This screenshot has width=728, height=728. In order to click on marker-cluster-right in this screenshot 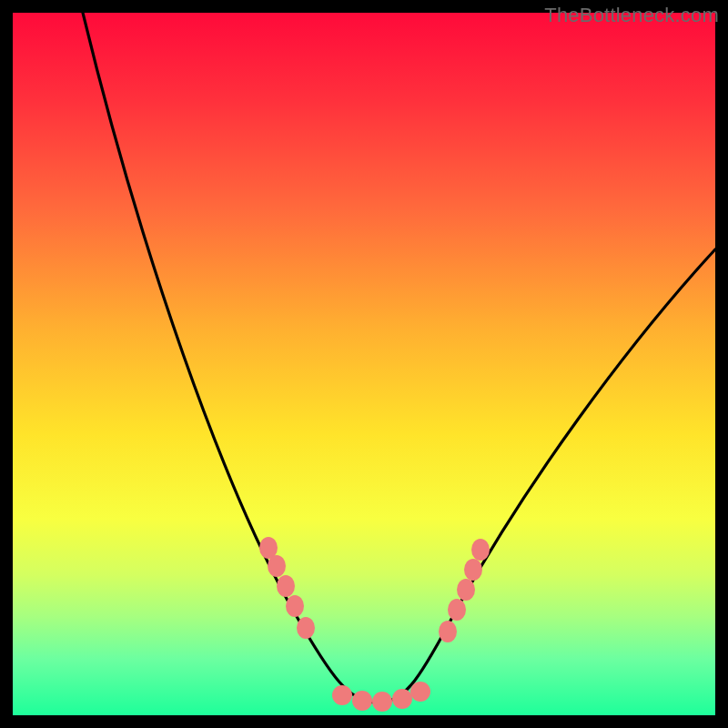, I will do `click(464, 591)`.